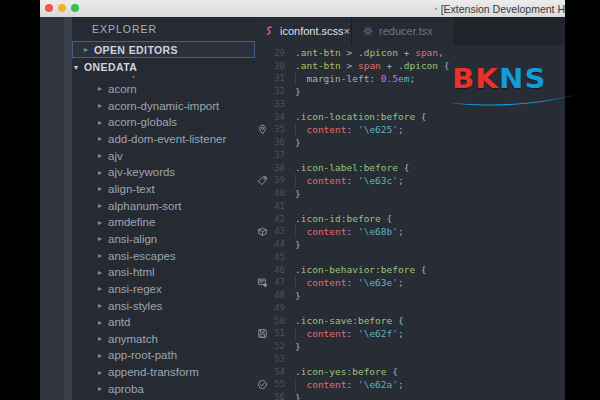  I want to click on line-number: 42, so click(278, 219).